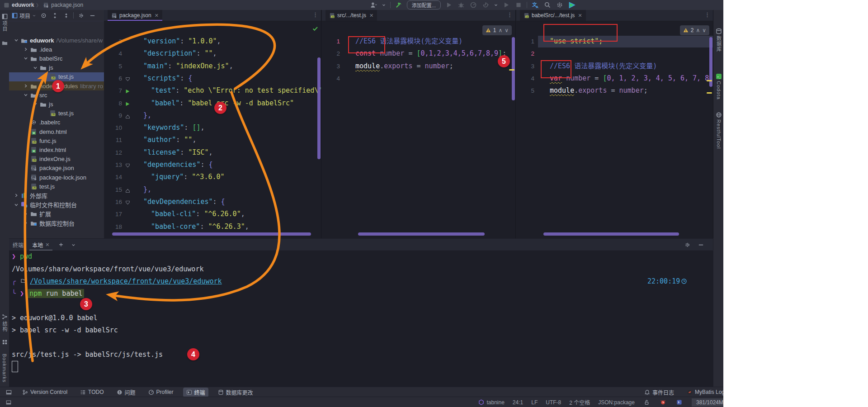 The width and height of the screenshot is (868, 407). What do you see at coordinates (9, 402) in the screenshot?
I see `tool-windows-toggle-icon` at bounding box center [9, 402].